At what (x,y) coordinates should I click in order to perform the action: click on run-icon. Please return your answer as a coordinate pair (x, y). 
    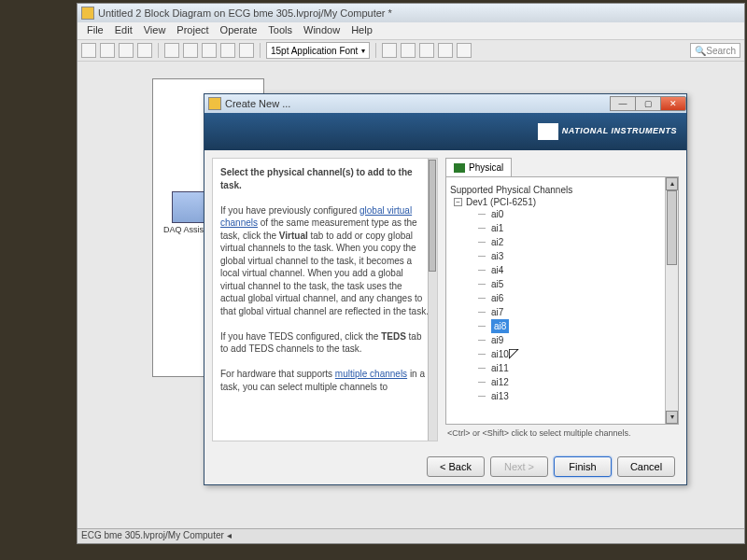
    Looking at the image, I should click on (89, 50).